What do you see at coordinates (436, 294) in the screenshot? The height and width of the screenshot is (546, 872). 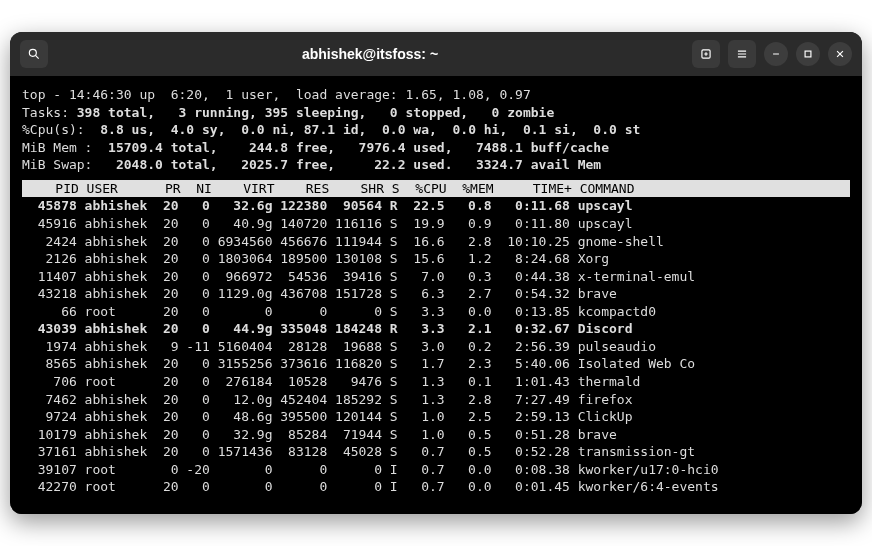 I see `process-row: 43218 abhishek 20 0 1129.0g 436708 15172…` at bounding box center [436, 294].